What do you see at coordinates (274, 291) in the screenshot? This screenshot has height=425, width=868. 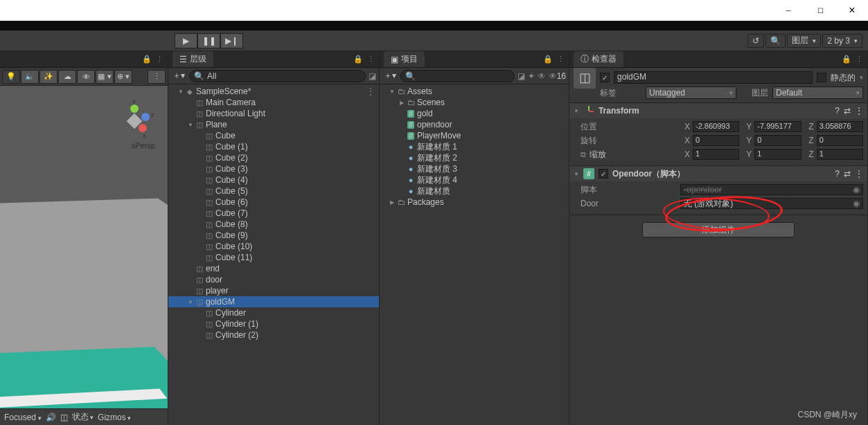 I see `tree-row: player` at bounding box center [274, 291].